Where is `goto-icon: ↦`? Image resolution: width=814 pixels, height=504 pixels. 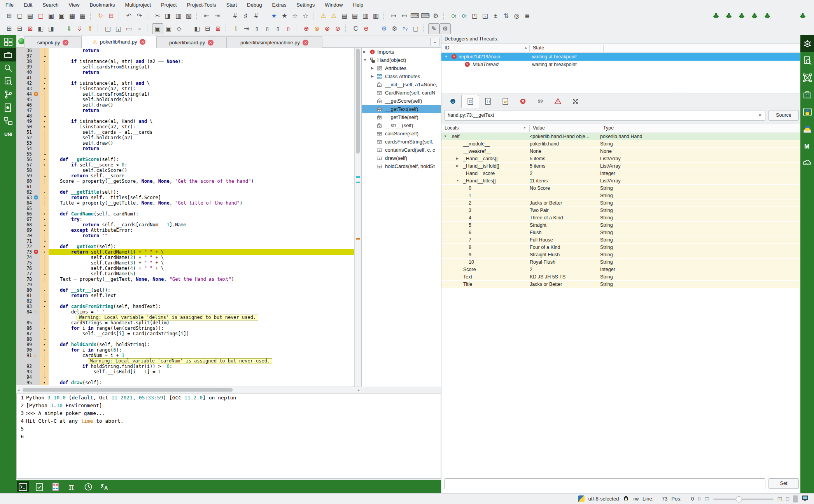 goto-icon: ↦ is located at coordinates (394, 16).